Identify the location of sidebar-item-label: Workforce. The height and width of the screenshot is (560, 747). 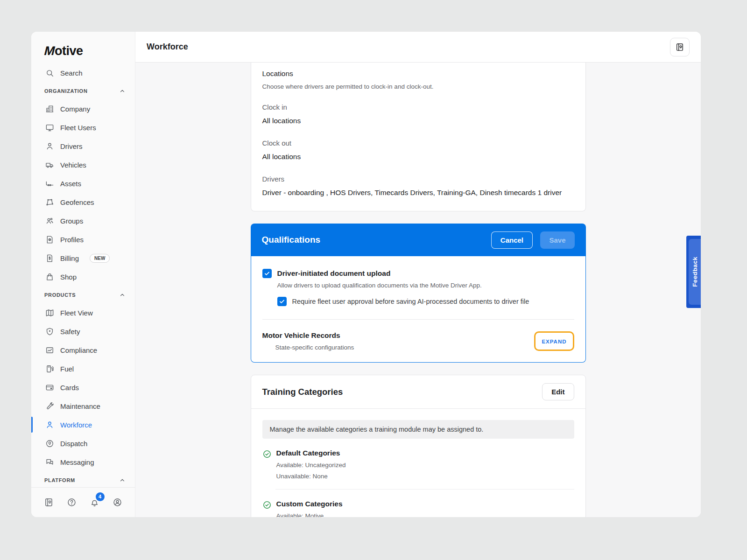
(76, 425).